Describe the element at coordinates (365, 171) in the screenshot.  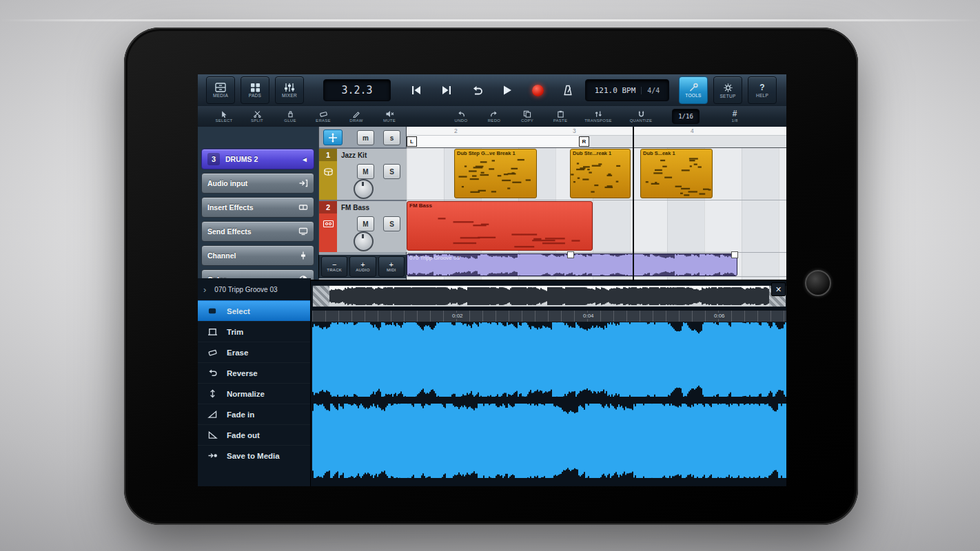
I see `track1-mute-button: M` at that location.